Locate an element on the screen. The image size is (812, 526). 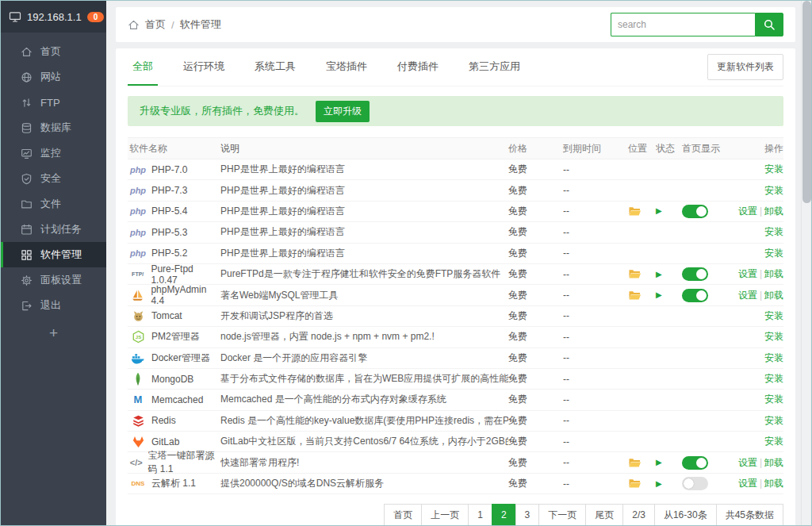
pagination-info: 从16-30条 is located at coordinates (685, 515).